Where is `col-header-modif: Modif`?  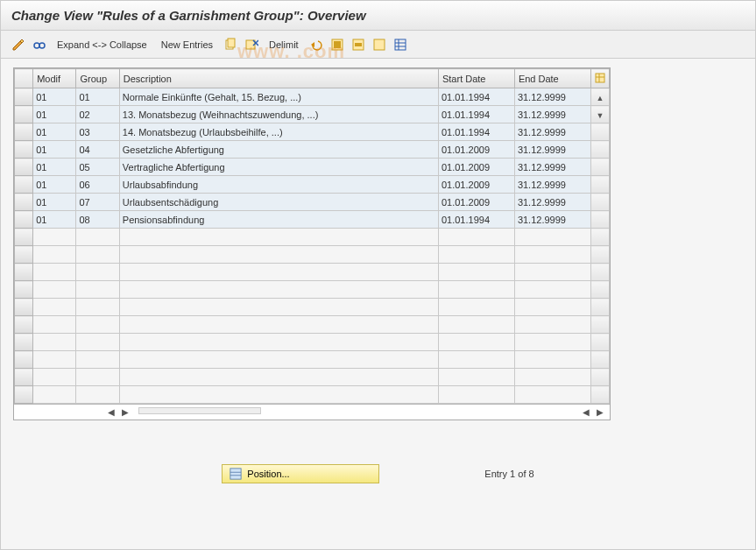 col-header-modif: Modif is located at coordinates (54, 79).